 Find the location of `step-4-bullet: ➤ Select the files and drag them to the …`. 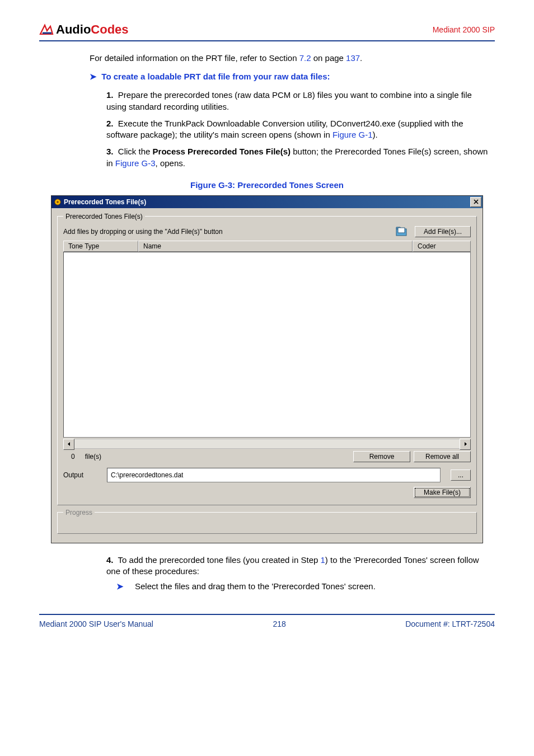

step-4-bullet: ➤ Select the files and drag them to the … is located at coordinates (303, 586).